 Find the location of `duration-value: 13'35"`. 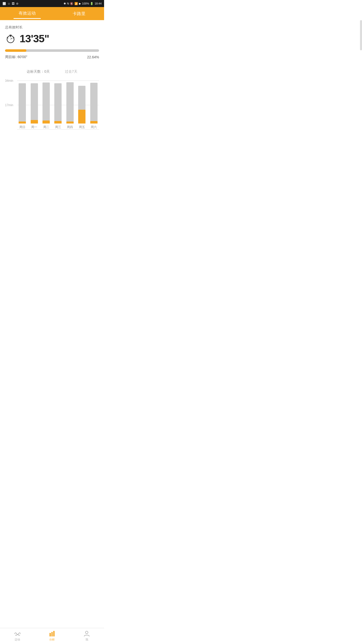

duration-value: 13'35" is located at coordinates (34, 39).